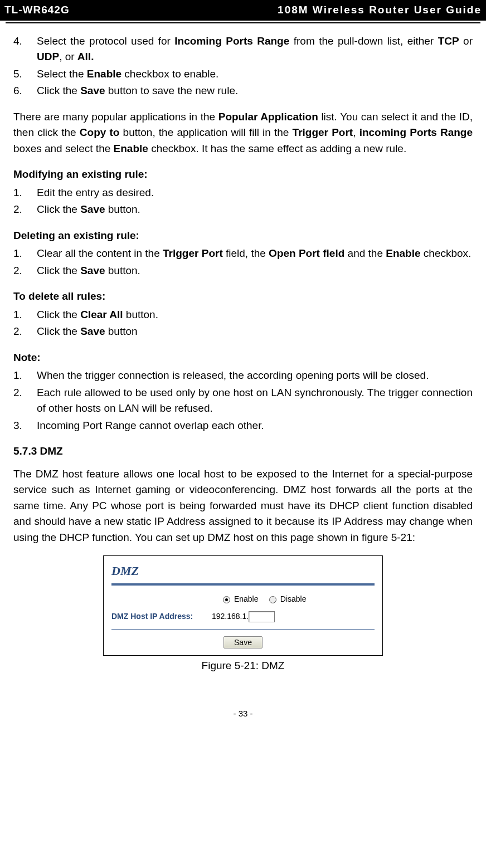 This screenshot has height=868, width=486. I want to click on modify-rule-list: 1.Edit the entry as desired. 2.Click the…, so click(243, 202).